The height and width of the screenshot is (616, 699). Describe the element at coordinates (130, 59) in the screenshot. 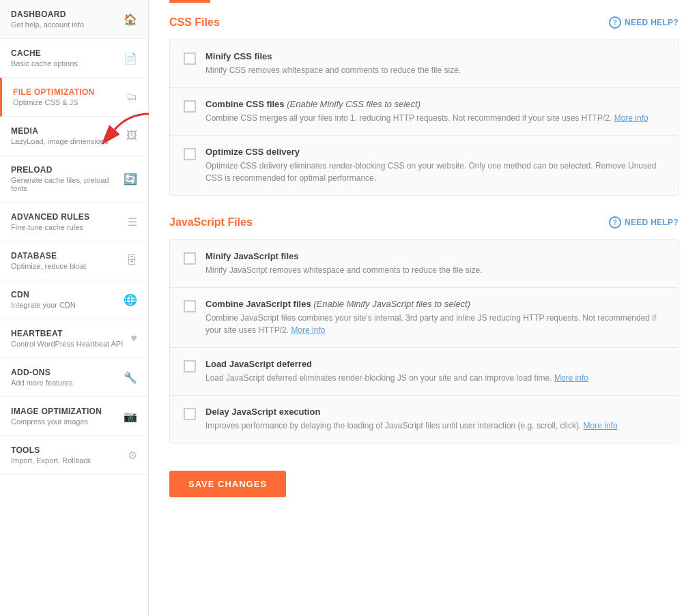

I see `sidebar-icon-cache: 📄` at that location.